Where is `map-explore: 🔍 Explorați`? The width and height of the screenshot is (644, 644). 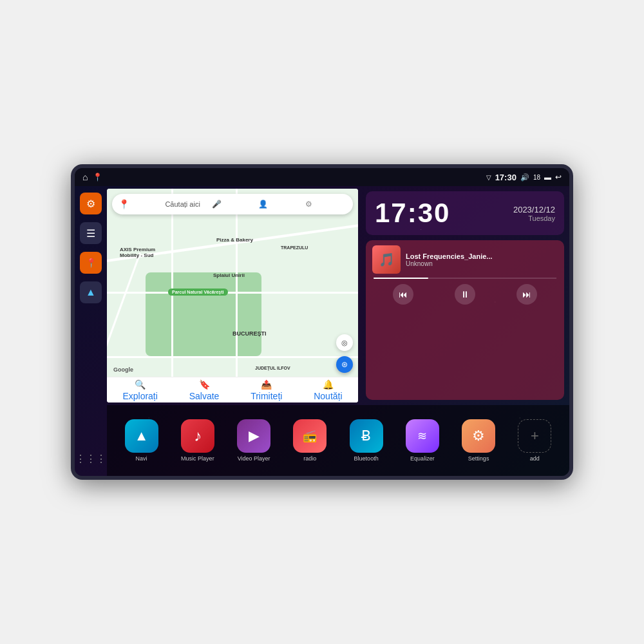
map-explore: 🔍 Explorați is located at coordinates (140, 390).